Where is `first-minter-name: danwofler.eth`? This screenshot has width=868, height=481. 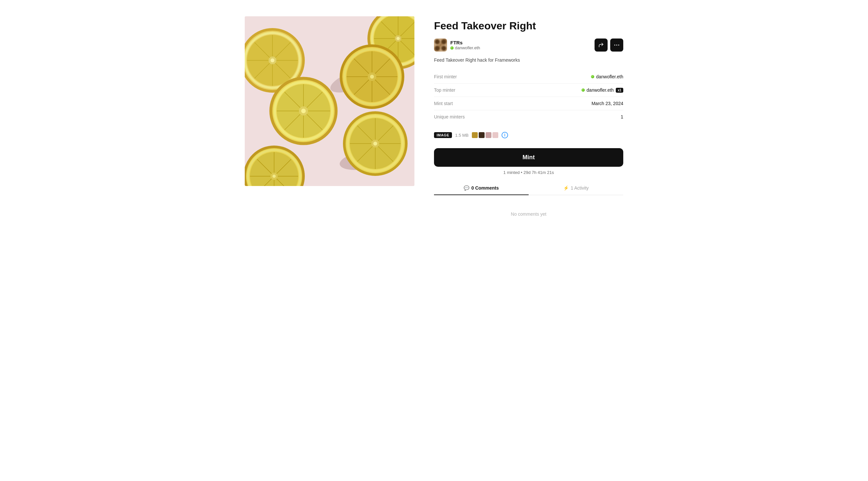
first-minter-name: danwofler.eth is located at coordinates (610, 77).